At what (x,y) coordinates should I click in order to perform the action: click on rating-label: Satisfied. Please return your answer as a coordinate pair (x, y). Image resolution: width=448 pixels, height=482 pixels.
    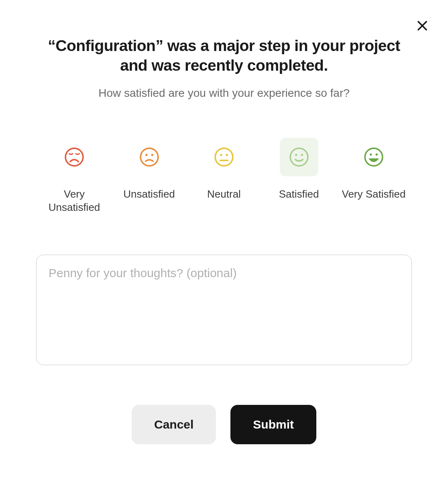
    Looking at the image, I should click on (299, 194).